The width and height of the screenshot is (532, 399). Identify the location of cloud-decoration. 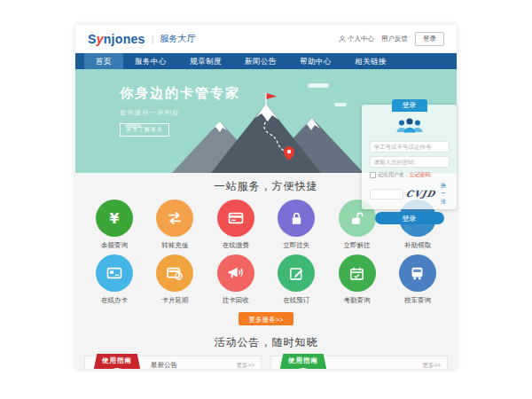
(318, 85).